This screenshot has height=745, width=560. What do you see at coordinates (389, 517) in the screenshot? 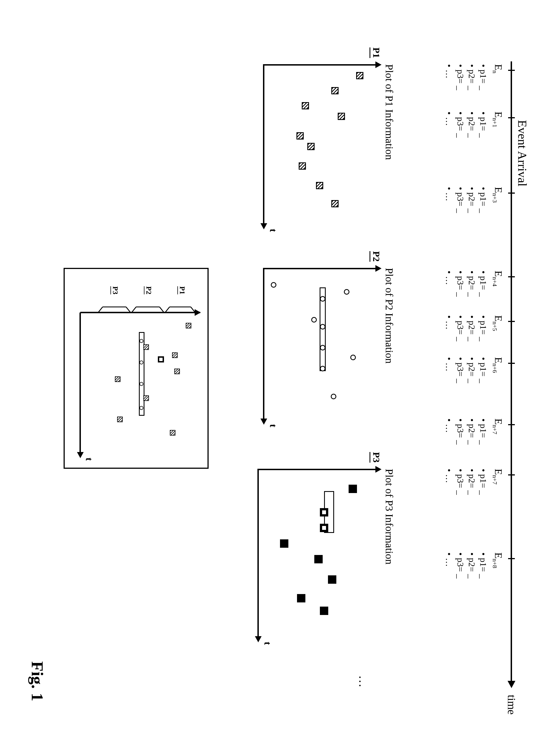
I see `plot-p3-title: Plot of P3 Information` at bounding box center [389, 517].